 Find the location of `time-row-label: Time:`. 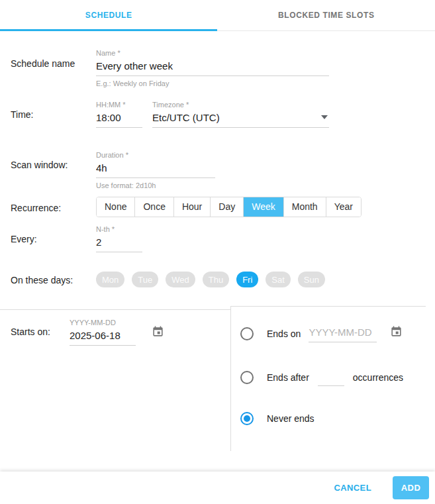

time-row-label: Time: is located at coordinates (53, 114).